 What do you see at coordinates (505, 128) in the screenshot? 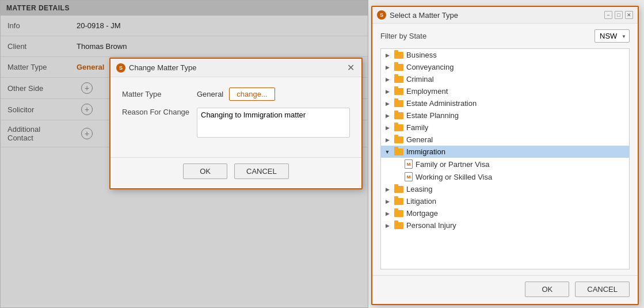
I see `tree-item-family: ▶ Family` at bounding box center [505, 128].